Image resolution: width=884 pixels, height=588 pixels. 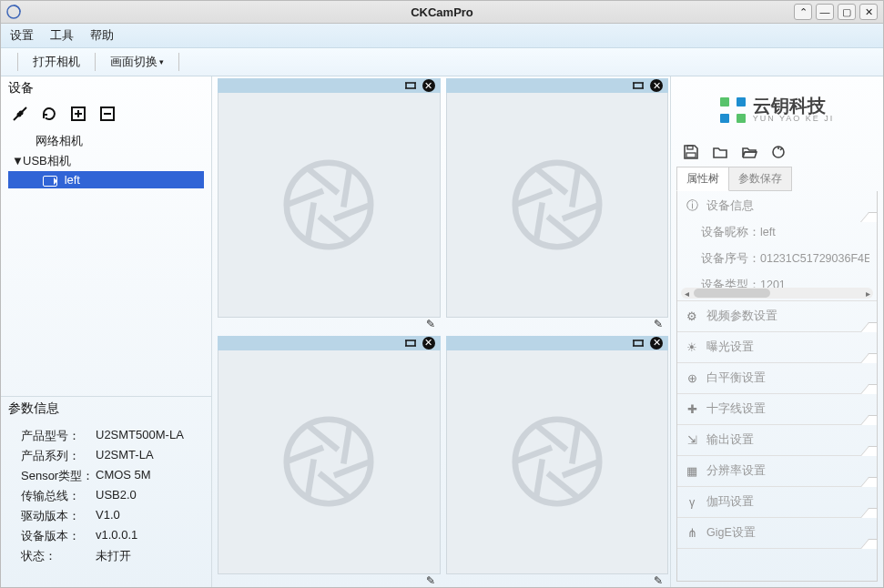 What do you see at coordinates (777, 502) in the screenshot?
I see `accordion-header-gamma: γ伽玛设置` at bounding box center [777, 502].